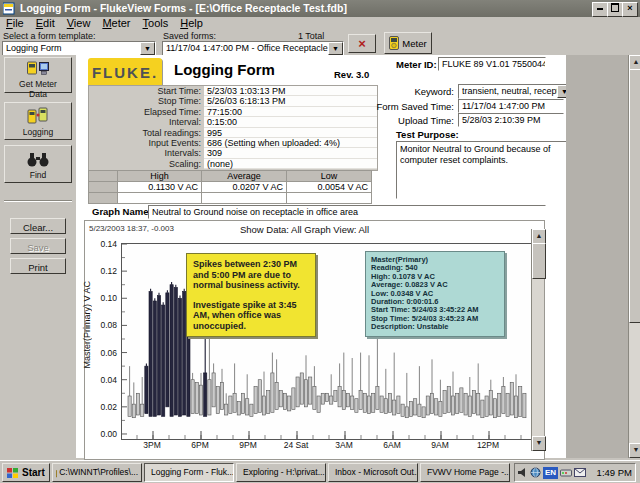 This screenshot has width=640, height=483. Describe the element at coordinates (392, 445) in the screenshot. I see `x-tick-label: 6AM` at that location.